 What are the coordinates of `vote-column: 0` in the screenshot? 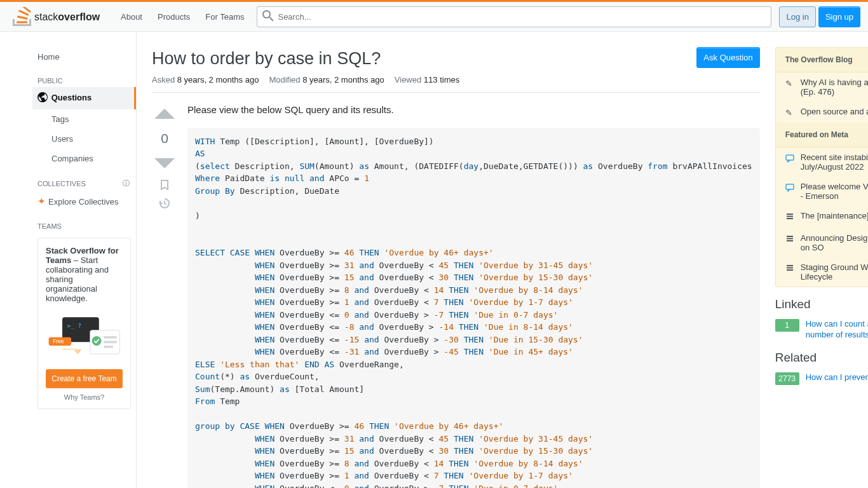 It's located at (165, 295).